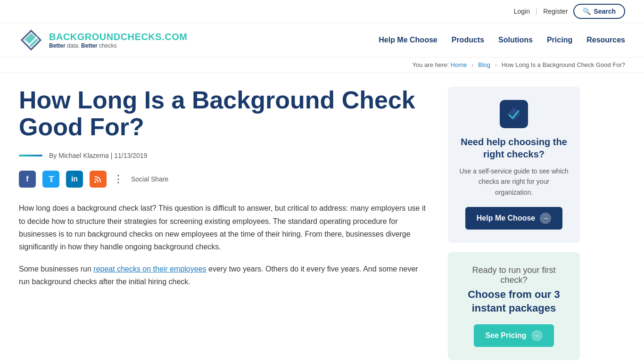  Describe the element at coordinates (51, 179) in the screenshot. I see `twitter-share-button: 𝕋` at that location.